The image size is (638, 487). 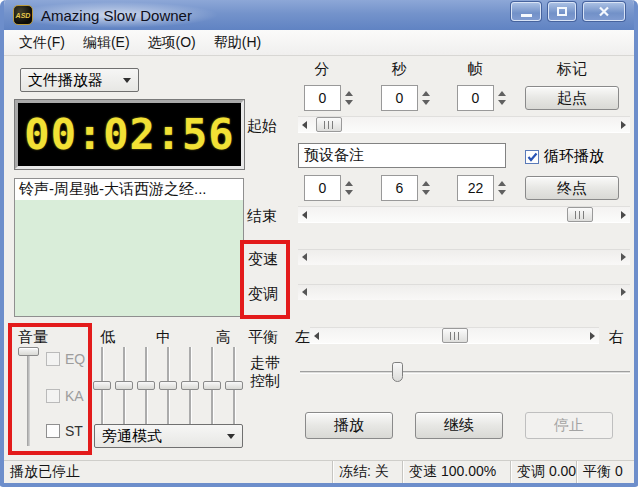 I want to click on end-point-button: 终点, so click(x=572, y=188).